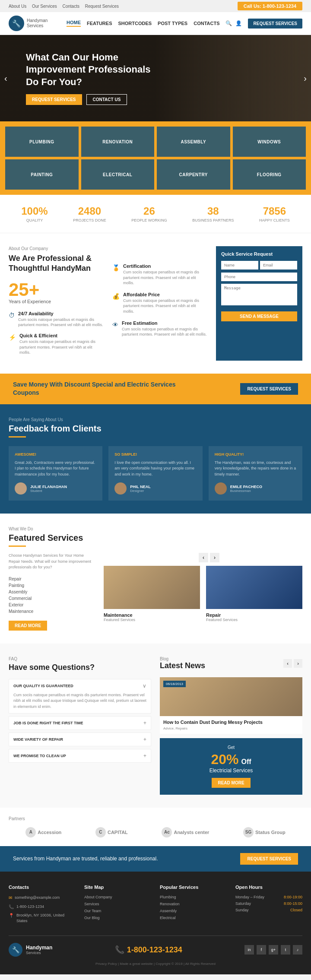 The width and height of the screenshot is (311, 980). Describe the element at coordinates (275, 23) in the screenshot. I see `header-request-button: REQUEST SERVICES` at that location.